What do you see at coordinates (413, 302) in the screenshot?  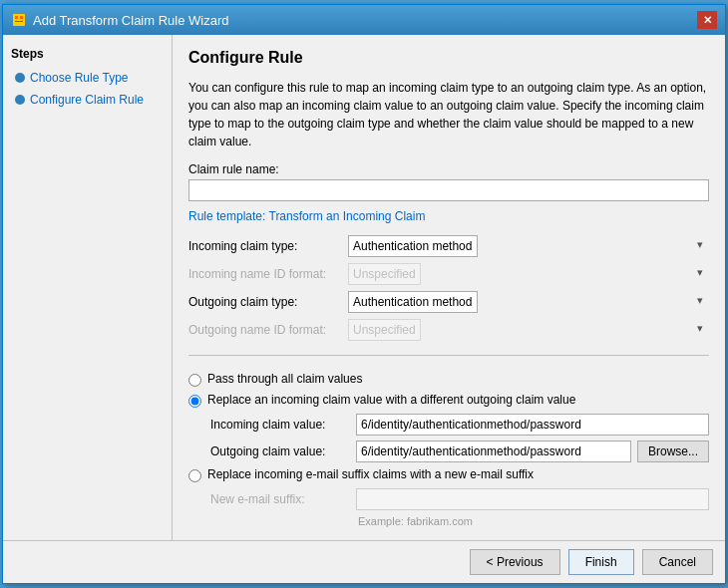 I see `outgoing-claim-type-select: Authentication method` at bounding box center [413, 302].